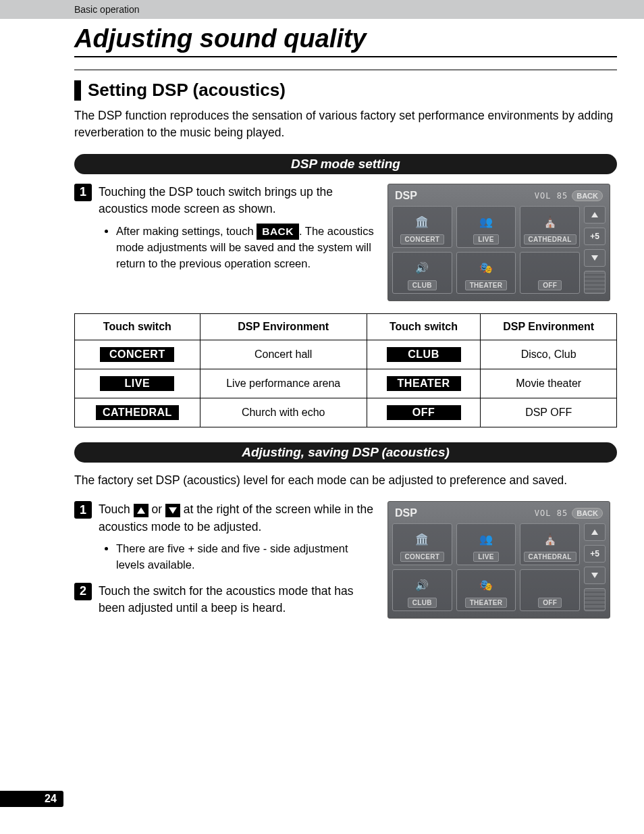  Describe the element at coordinates (549, 384) in the screenshot. I see `td-env: Movie theater` at that location.